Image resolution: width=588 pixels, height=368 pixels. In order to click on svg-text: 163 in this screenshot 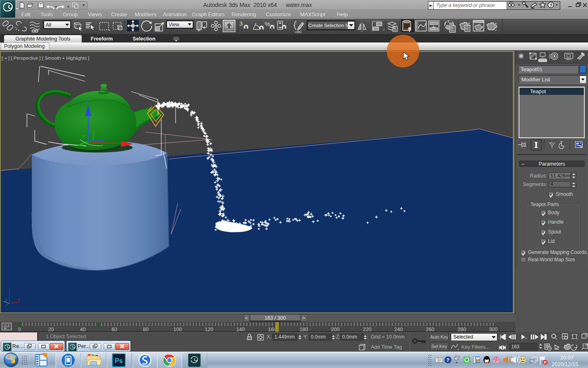, I will do `click(515, 347)`.